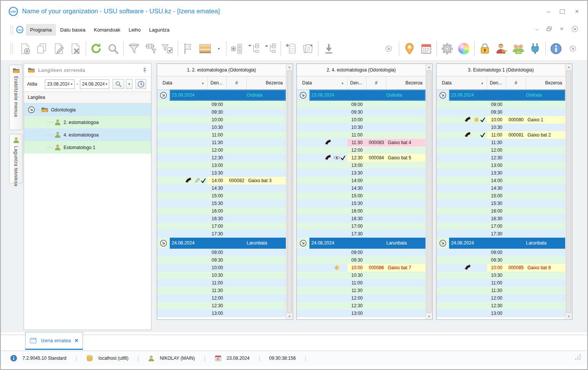 The height and width of the screenshot is (370, 588). I want to click on copy-record-button, so click(42, 49).